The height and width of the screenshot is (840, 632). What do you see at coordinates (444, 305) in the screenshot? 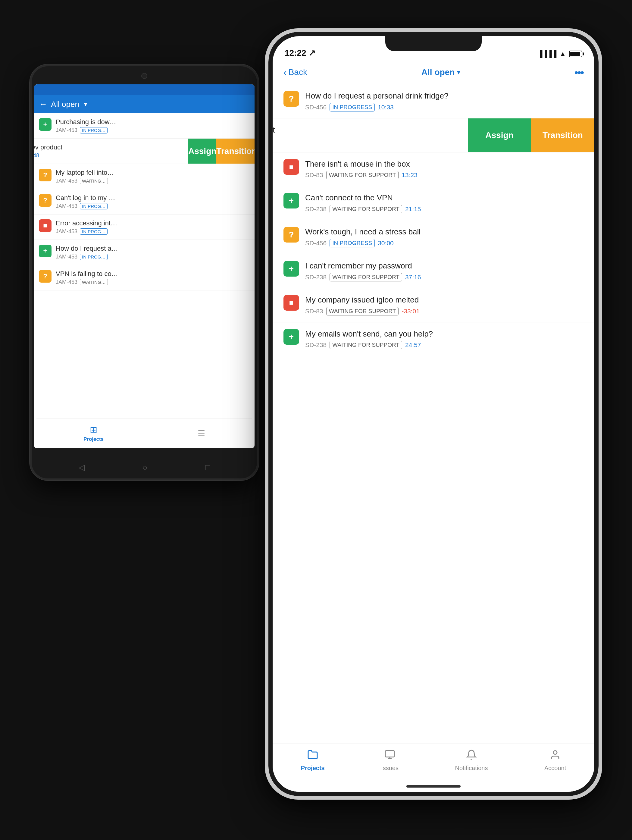
I see `ios-item-content-6: My company issued igloo melted SD-83 WAI…` at bounding box center [444, 305].